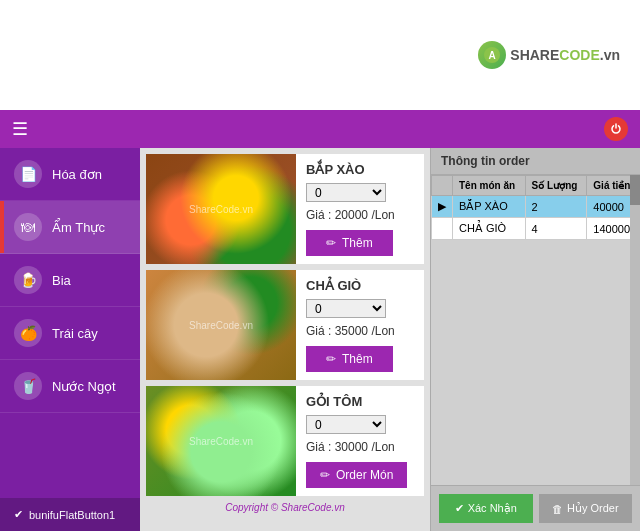 The width and height of the screenshot is (640, 531). I want to click on food-image-bap-xao: ShareCode.vn, so click(221, 209).